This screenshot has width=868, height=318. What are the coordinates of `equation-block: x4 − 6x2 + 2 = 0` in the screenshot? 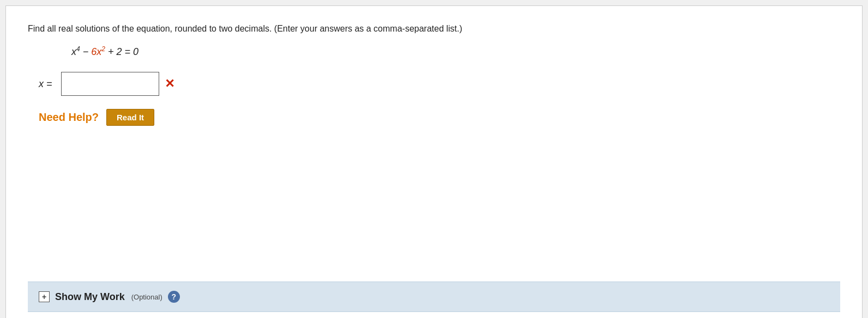 It's located at (456, 52).